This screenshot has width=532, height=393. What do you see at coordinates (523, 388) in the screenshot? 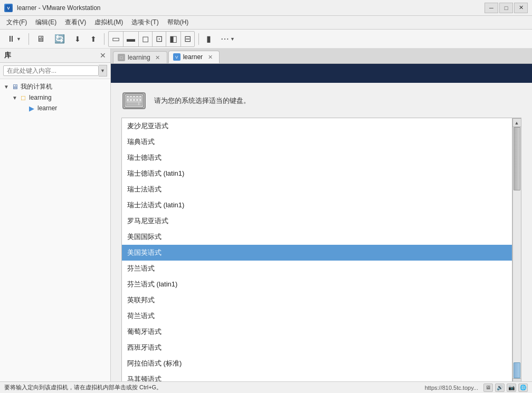
I see `status-icon-network: 🌐` at bounding box center [523, 388].